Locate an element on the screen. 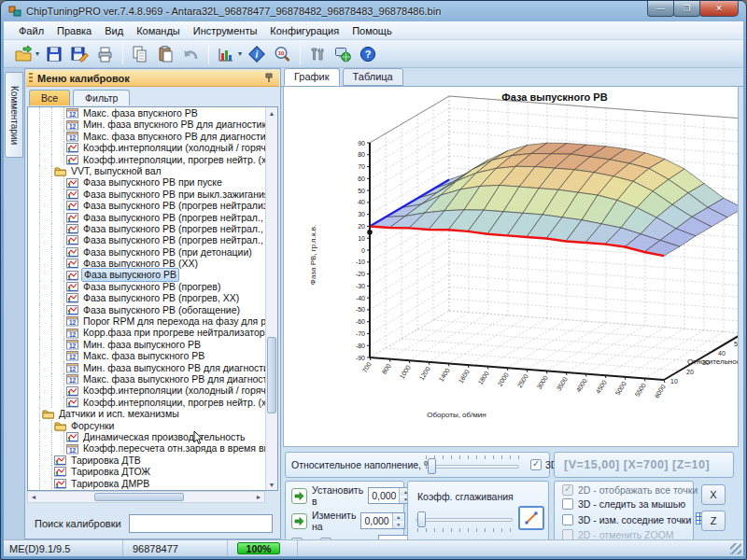 The image size is (747, 560). open-dropdown-icon: ▾ is located at coordinates (37, 54).